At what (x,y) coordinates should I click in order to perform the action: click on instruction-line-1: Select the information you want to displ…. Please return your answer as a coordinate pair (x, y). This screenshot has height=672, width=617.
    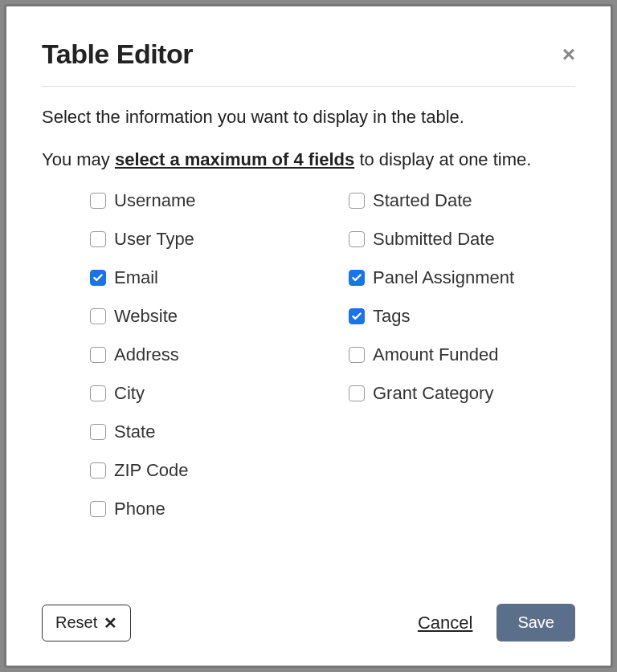
    Looking at the image, I should click on (308, 117).